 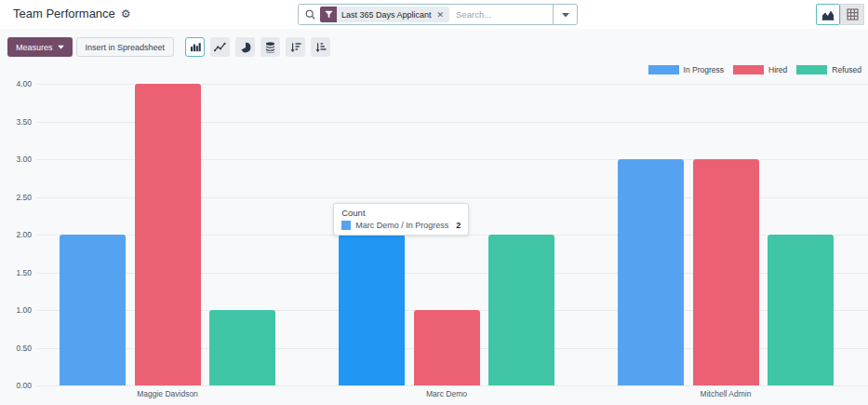 What do you see at coordinates (18, 159) in the screenshot?
I see `y-axis-tick-label: 3.00` at bounding box center [18, 159].